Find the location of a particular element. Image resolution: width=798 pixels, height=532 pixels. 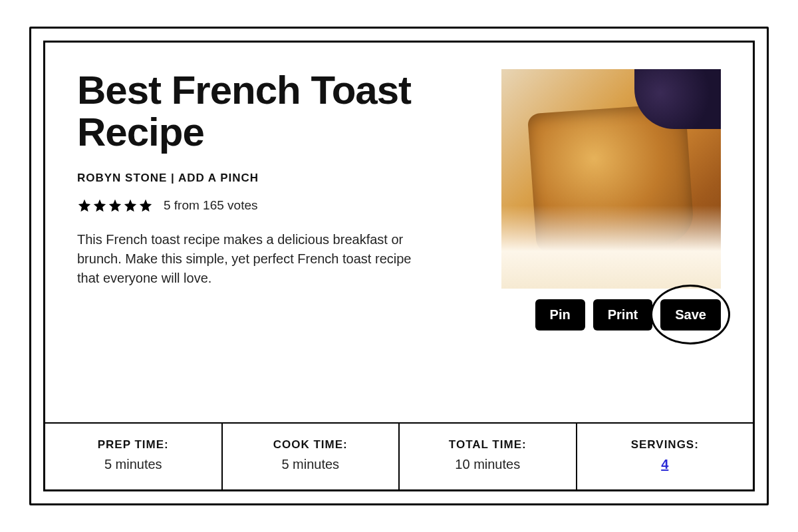

meta-prep-time: PREP TIME: 5 minutes is located at coordinates (134, 456).